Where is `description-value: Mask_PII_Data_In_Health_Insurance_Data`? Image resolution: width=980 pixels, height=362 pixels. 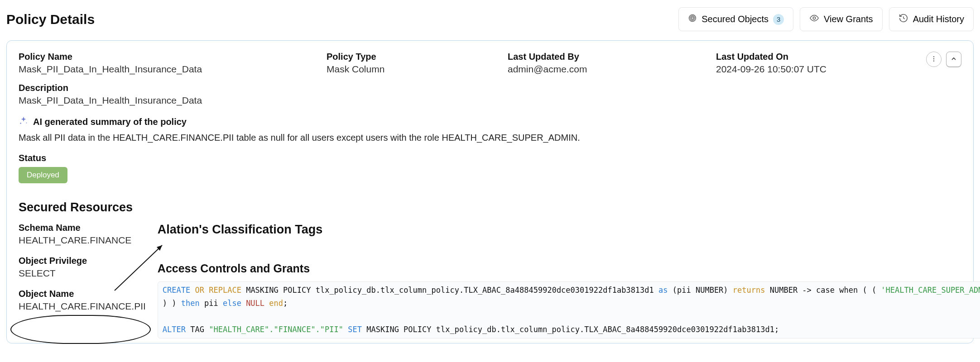
description-value: Mask_PII_Data_In_Health_Insurance_Data is located at coordinates (490, 100).